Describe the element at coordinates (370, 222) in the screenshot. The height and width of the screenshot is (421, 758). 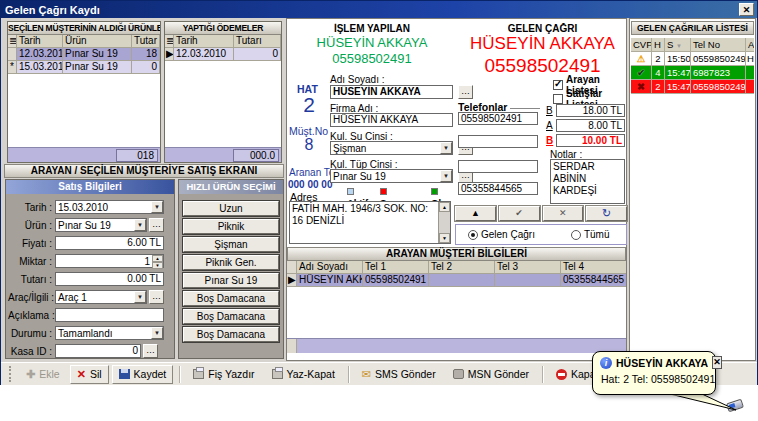
I see `adres-textarea: FATİH MAH. 1946/3 SOK. NO: 16 DENİZLİ ▲ …` at that location.